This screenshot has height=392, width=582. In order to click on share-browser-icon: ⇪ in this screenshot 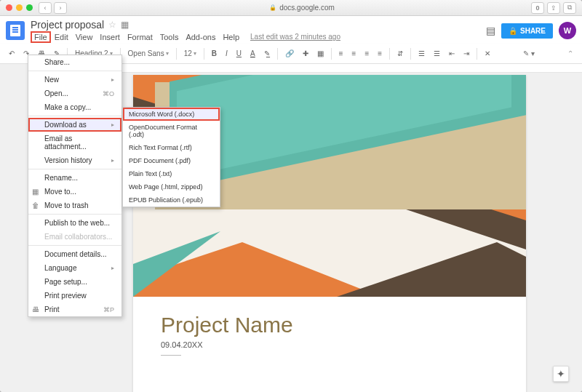, I will do `click(554, 8)`.